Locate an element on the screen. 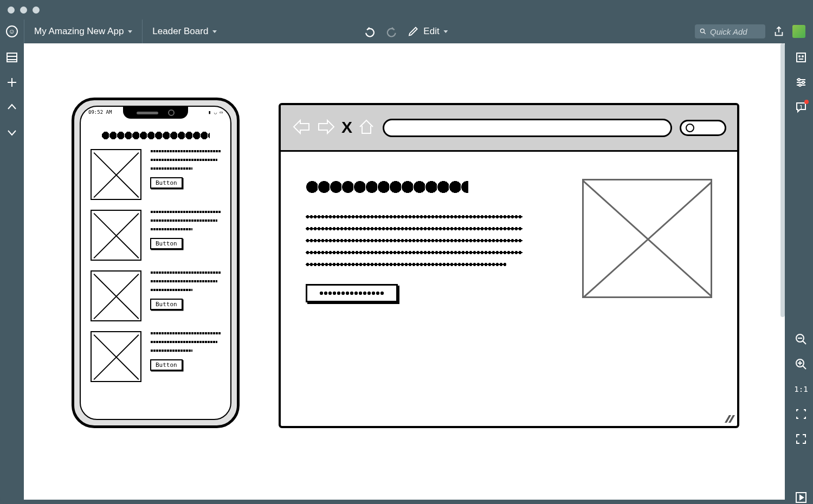  browser-back-icon is located at coordinates (301, 127).